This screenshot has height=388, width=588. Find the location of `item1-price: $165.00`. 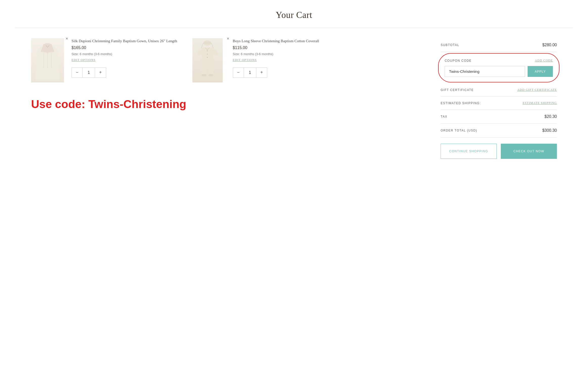

item1-price: $165.00 is located at coordinates (124, 48).